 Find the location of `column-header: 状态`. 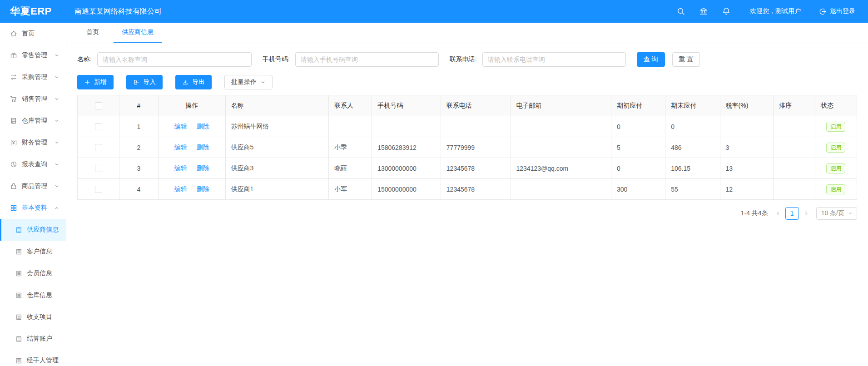

column-header: 状态 is located at coordinates (836, 106).